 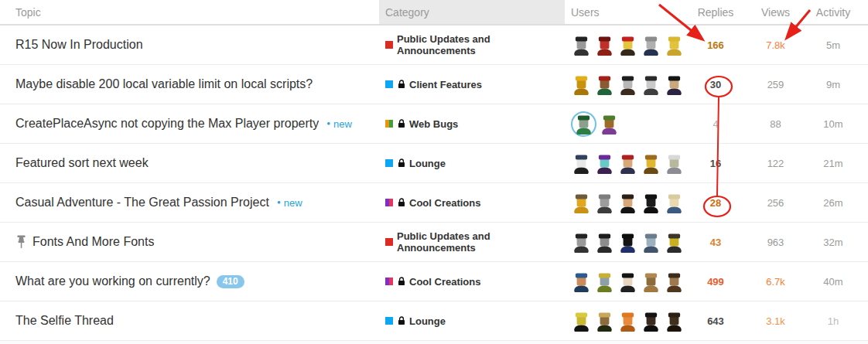 What do you see at coordinates (836, 281) in the screenshot?
I see `activity-cell: 40m` at bounding box center [836, 281].